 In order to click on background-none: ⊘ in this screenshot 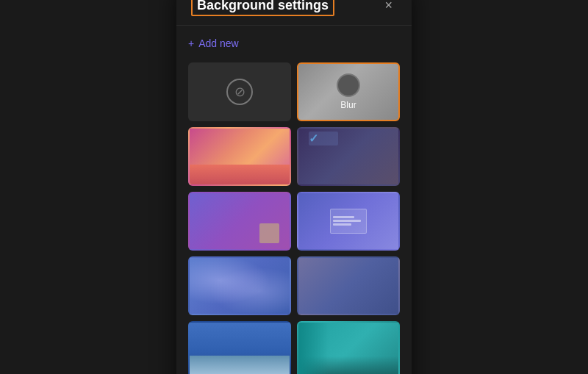, I will do `click(240, 92)`.